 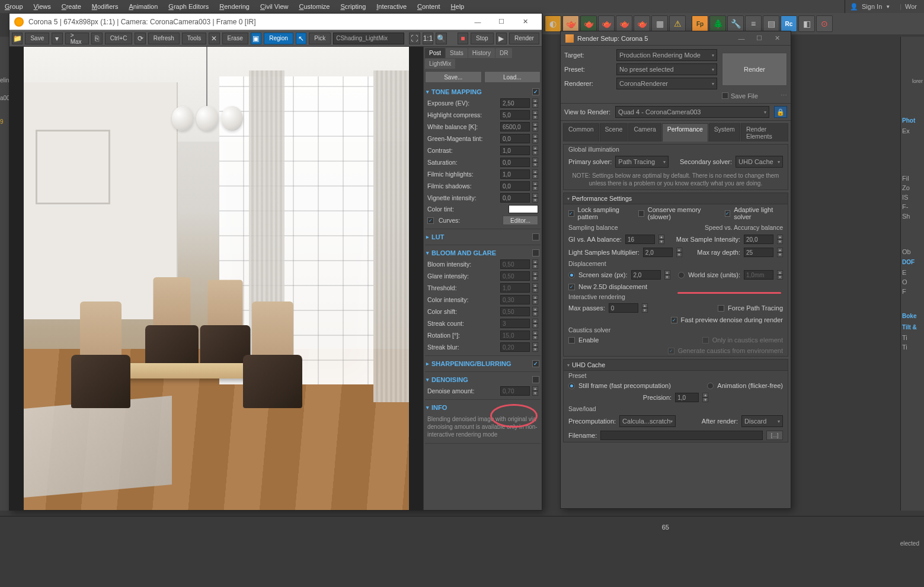 I want to click on tree-icon: 🌲, so click(x=718, y=24).